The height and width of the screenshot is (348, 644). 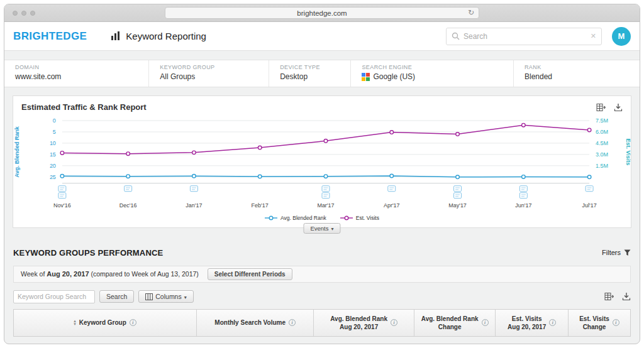 I want to click on close-icon, so click(x=594, y=36).